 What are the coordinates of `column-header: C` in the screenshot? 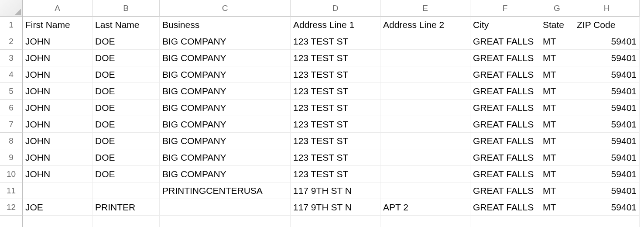 It's located at (225, 8).